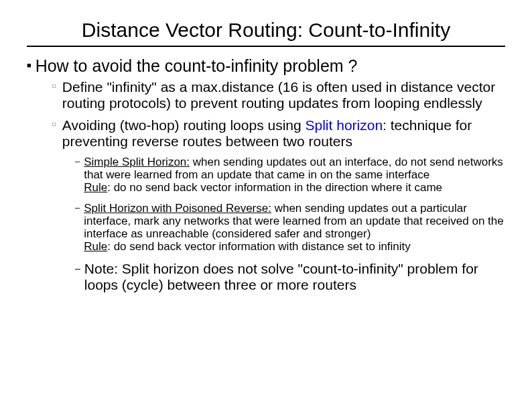 The width and height of the screenshot is (532, 399). What do you see at coordinates (266, 46) in the screenshot?
I see `title-divider` at bounding box center [266, 46].